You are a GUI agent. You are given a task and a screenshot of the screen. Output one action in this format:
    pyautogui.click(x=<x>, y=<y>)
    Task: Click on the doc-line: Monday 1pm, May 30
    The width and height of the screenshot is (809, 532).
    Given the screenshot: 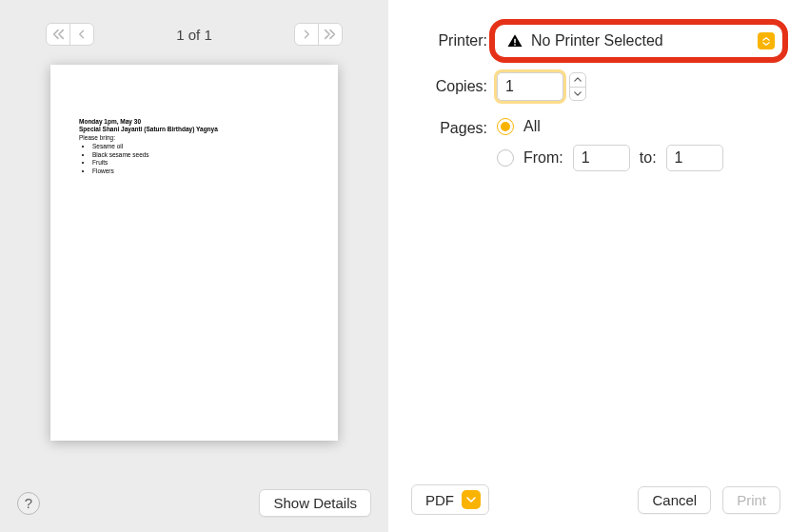 What is the action you would take?
    pyautogui.click(x=194, y=122)
    